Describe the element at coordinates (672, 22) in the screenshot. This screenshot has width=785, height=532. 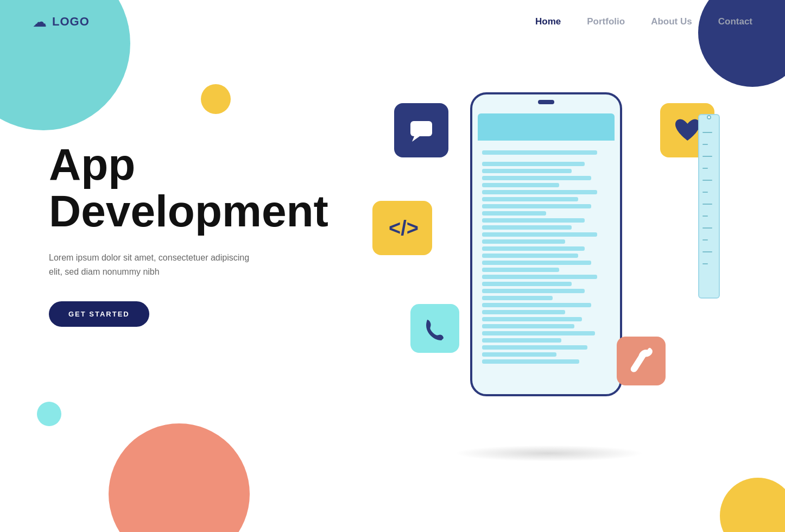
I see `nav-about-us: About Us` at that location.